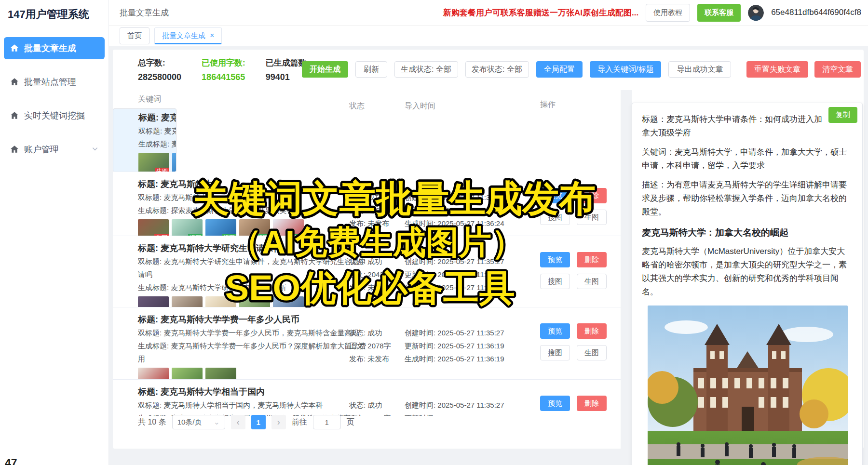  What do you see at coordinates (668, 13) in the screenshot?
I see `tutorial-button: 使用教程` at bounding box center [668, 13].